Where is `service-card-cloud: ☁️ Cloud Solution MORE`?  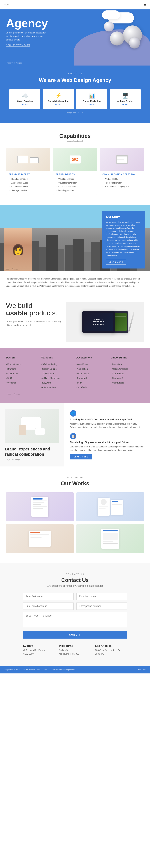
service-card-cloud: ☁️ Cloud Solution MORE is located at coordinates (25, 99).